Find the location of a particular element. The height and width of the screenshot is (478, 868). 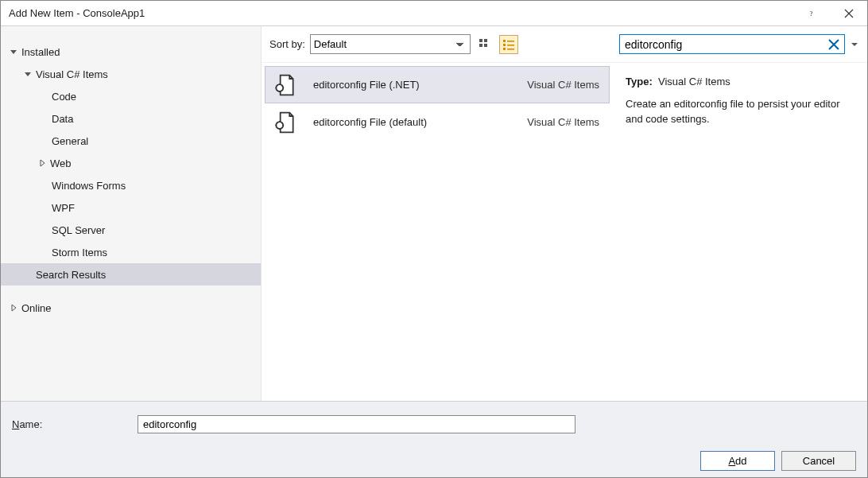

template-item: editorconfig File (default) Visual C# It… is located at coordinates (437, 122).